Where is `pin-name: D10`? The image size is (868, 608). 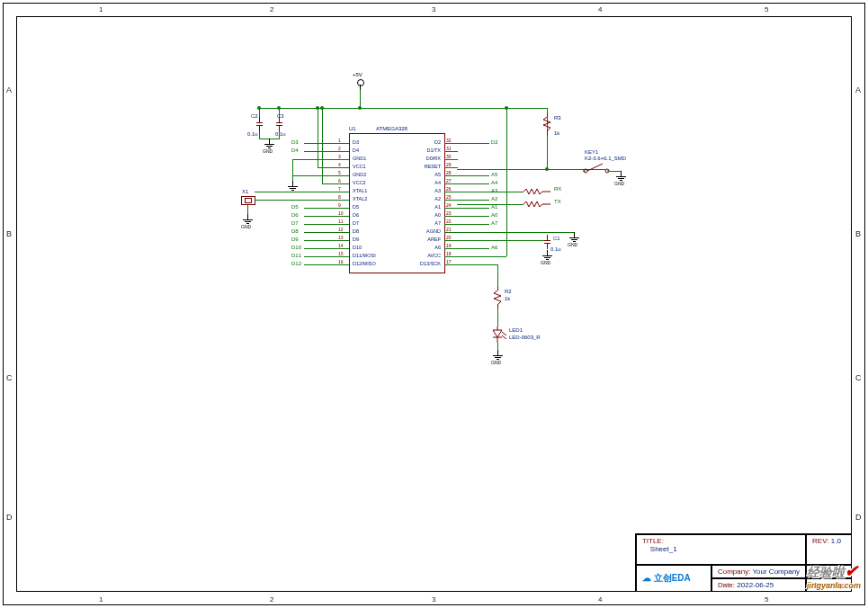 pin-name: D10 is located at coordinates (357, 247).